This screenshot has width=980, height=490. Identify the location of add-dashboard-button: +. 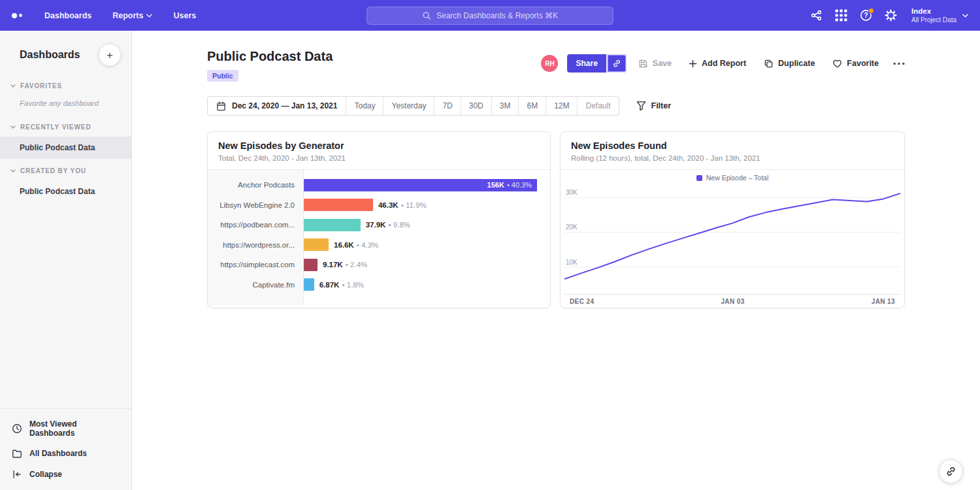
(110, 55).